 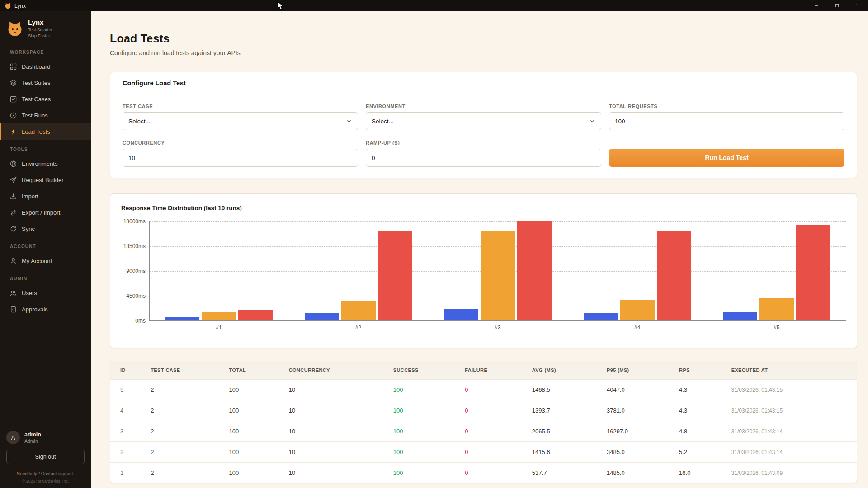 What do you see at coordinates (425, 371) in the screenshot?
I see `column-header: SUCCESS` at bounding box center [425, 371].